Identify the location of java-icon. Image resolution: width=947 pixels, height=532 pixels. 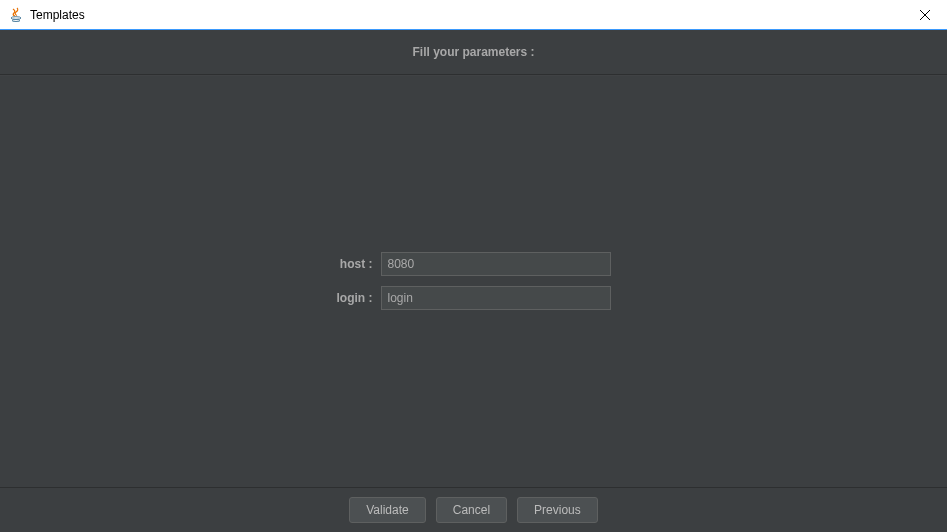
(16, 15).